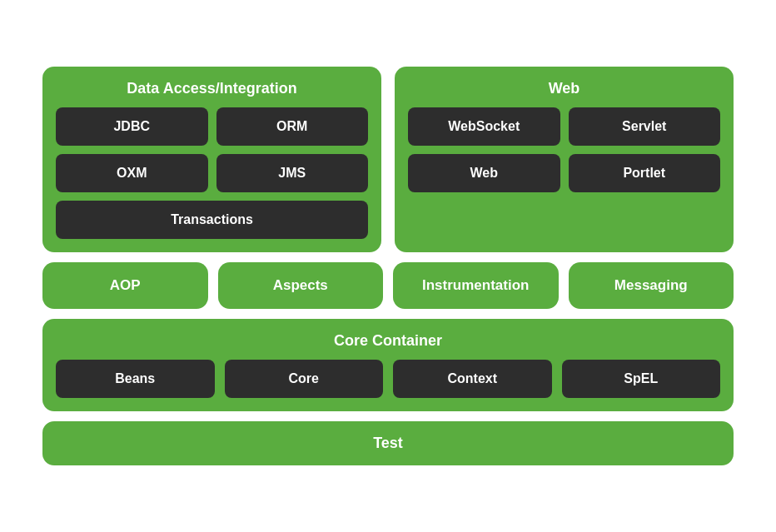  I want to click on spel-box: SpEL, so click(641, 379).